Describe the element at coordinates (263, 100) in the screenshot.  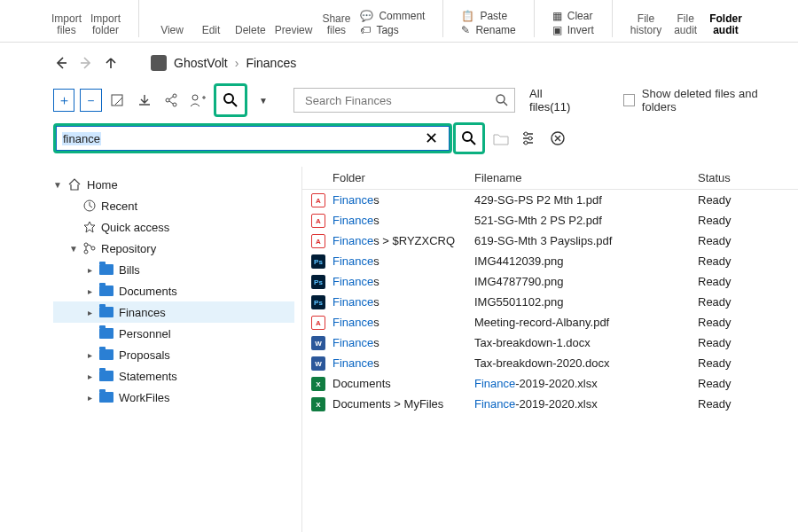
I see `dropdown-button: ▼` at that location.